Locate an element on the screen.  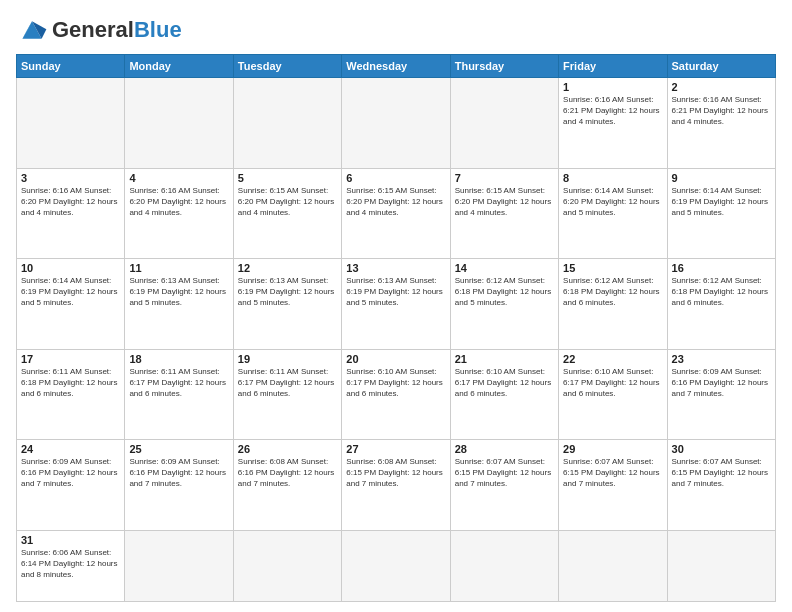
generalblue-logo-icon is located at coordinates (32, 30).